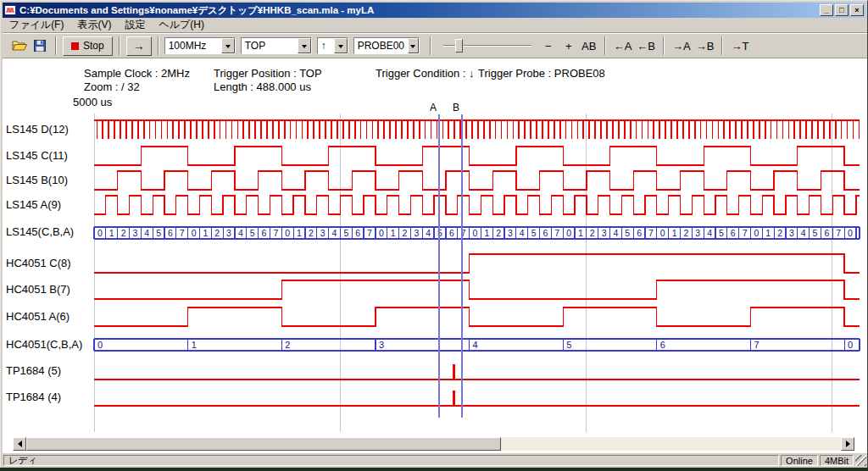  Describe the element at coordinates (137, 73) in the screenshot. I see `info-sample-clock: Sample Clock : 2MHz` at that location.